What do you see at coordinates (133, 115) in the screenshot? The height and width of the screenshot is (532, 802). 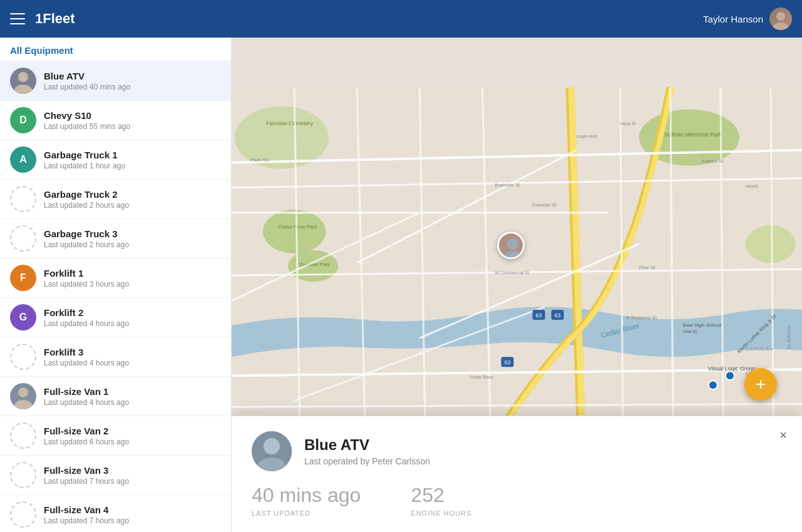 I see `item-name: Chevy S10` at bounding box center [133, 115].